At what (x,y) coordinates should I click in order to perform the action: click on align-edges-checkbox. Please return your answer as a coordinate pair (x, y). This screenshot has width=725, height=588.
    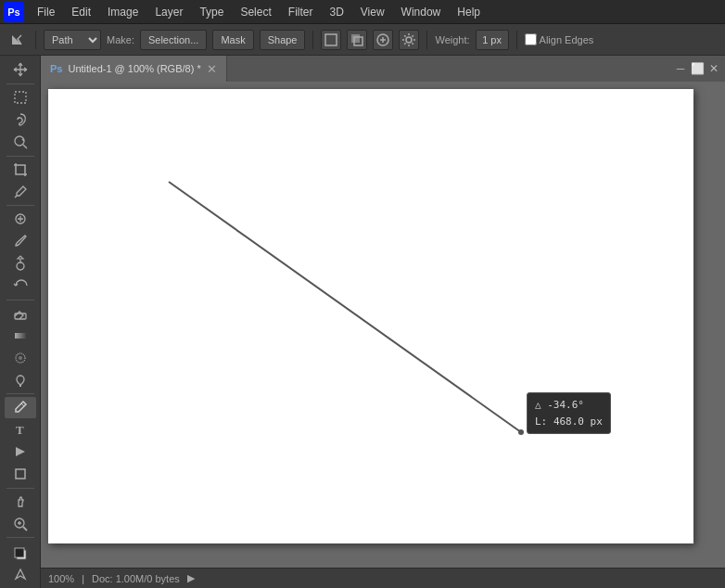
    Looking at the image, I should click on (530, 39).